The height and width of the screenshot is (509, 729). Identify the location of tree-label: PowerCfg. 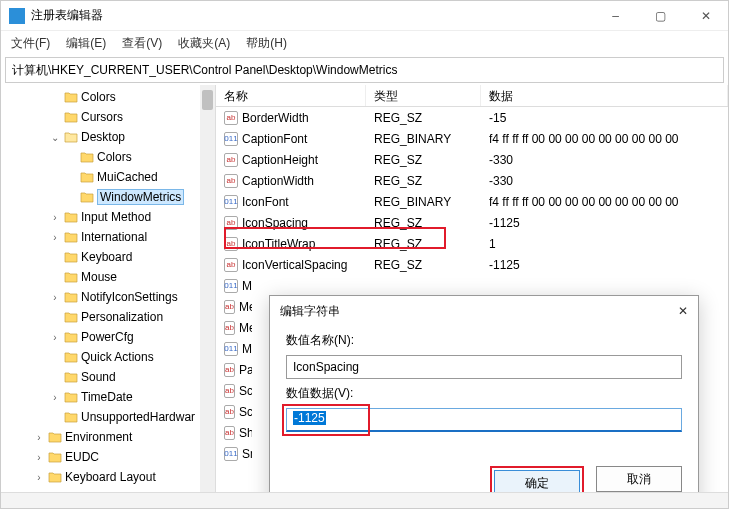
(108, 337).